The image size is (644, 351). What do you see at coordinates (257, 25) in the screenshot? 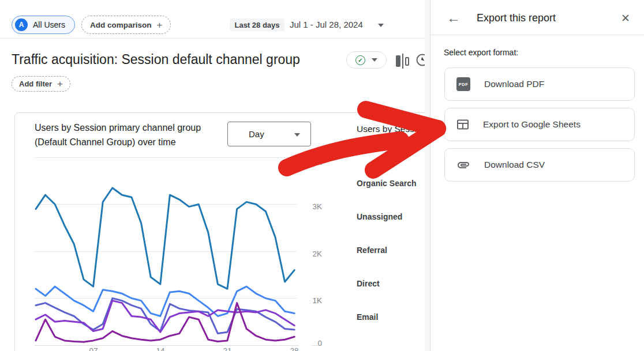
I see `date-range-badge: Last 28 days` at bounding box center [257, 25].